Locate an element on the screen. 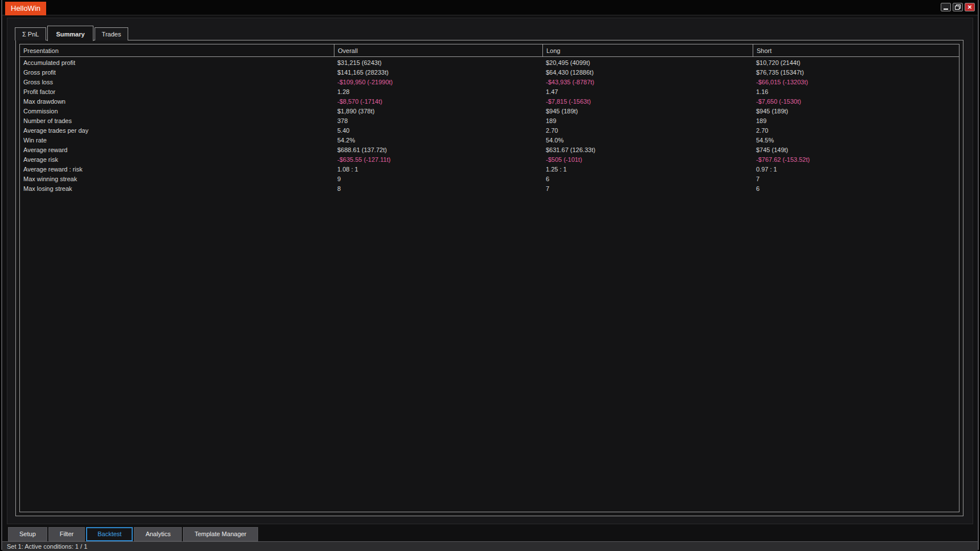 The height and width of the screenshot is (551, 980). column-header-short: Short is located at coordinates (856, 50).